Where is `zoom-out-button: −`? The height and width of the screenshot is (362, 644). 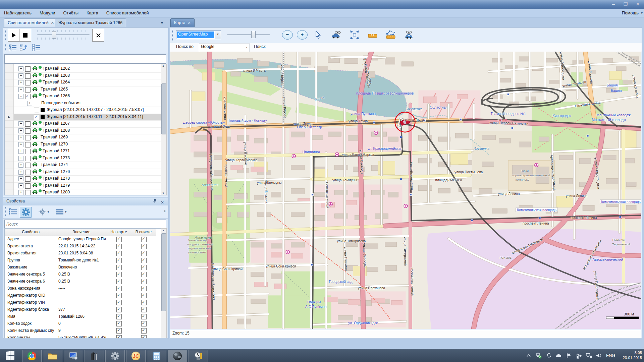 zoom-out-button: − is located at coordinates (287, 35).